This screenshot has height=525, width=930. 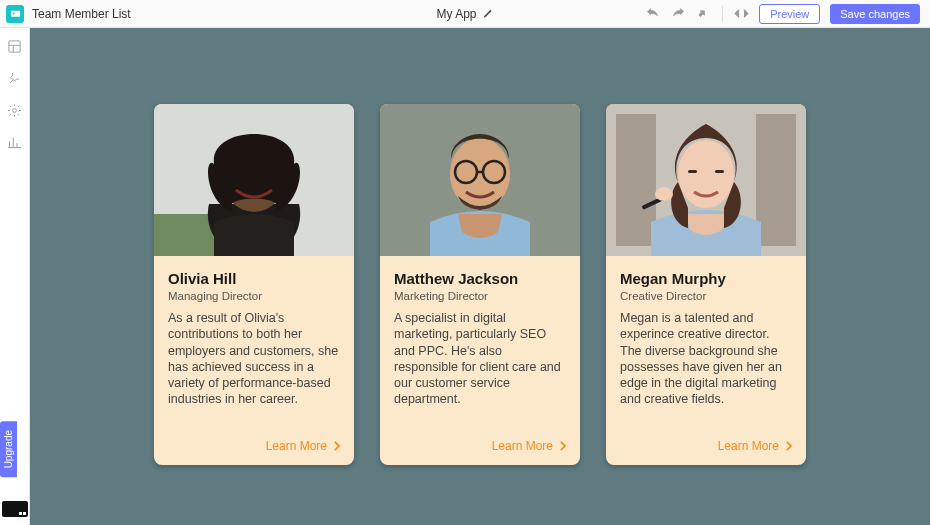 I want to click on page-title: Team Member List, so click(x=82, y=14).